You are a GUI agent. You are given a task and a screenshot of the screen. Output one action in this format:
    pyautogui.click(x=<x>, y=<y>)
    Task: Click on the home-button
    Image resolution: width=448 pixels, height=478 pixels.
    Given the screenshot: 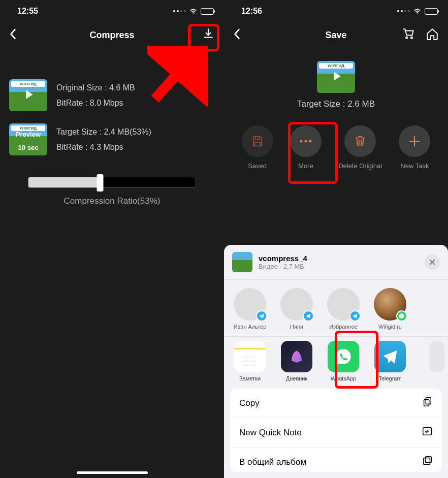 What is the action you would take?
    pyautogui.click(x=432, y=35)
    